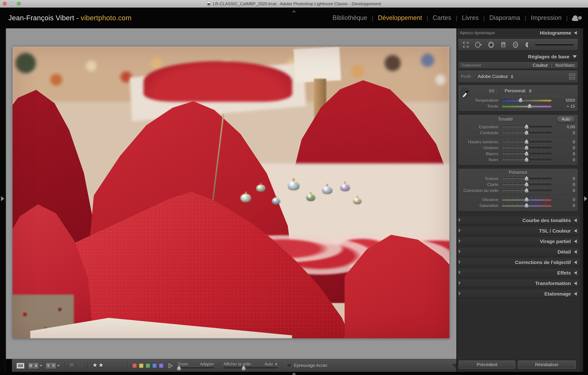 This screenshot has height=375, width=588. I want to click on expanded-arrow-icon, so click(575, 57).